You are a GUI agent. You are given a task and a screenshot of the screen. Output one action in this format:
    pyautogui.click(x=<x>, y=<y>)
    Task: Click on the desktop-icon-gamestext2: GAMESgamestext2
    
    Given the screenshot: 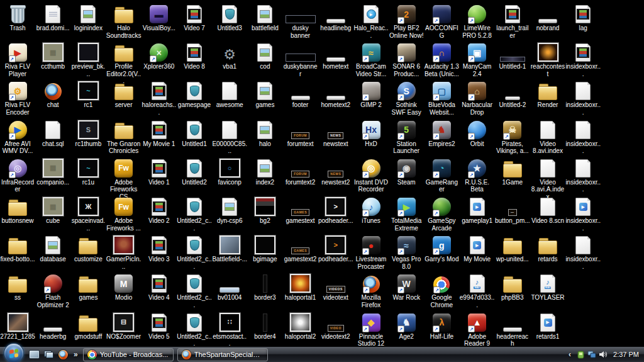 What is the action you would take?
    pyautogui.click(x=301, y=249)
    